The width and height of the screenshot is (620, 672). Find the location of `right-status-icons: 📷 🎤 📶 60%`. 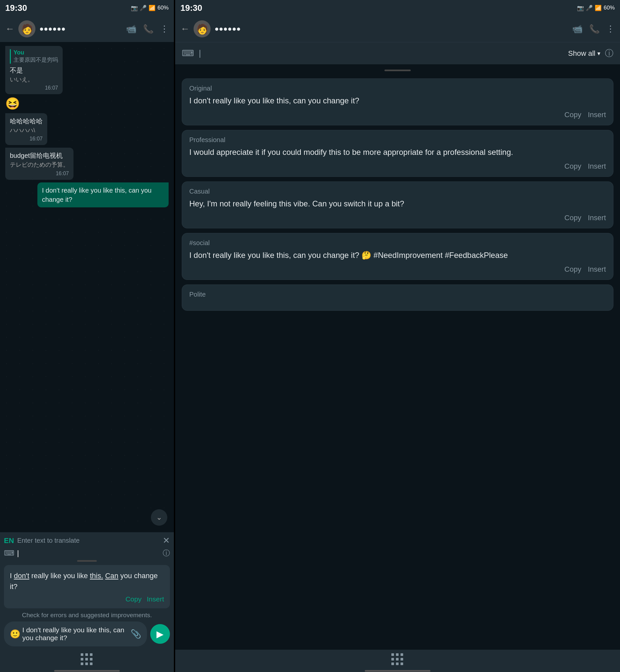

right-status-icons: 📷 🎤 📶 60% is located at coordinates (596, 8).